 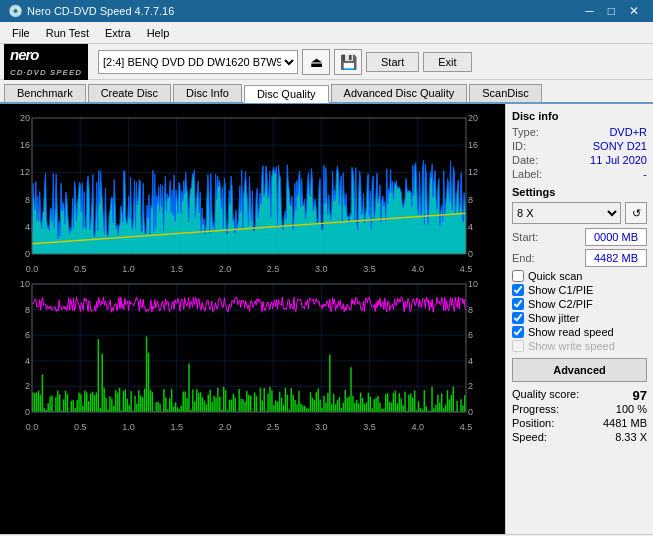 I want to click on disc-label-row: Label: -, so click(x=580, y=174).